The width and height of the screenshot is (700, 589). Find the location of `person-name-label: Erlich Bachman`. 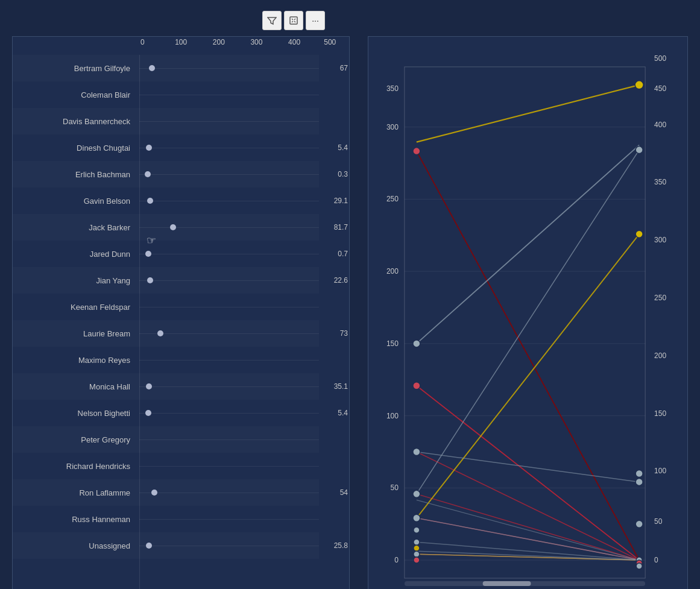

person-name-label: Erlich Bachman is located at coordinates (75, 175).